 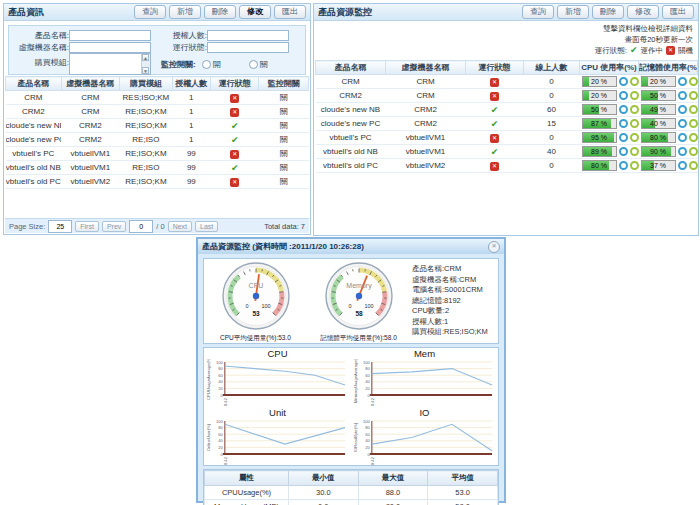 I want to click on table-row: vbtuell's old PCvbtuellVM2RE;ISO;KM99✕關, so click(x=158, y=182).